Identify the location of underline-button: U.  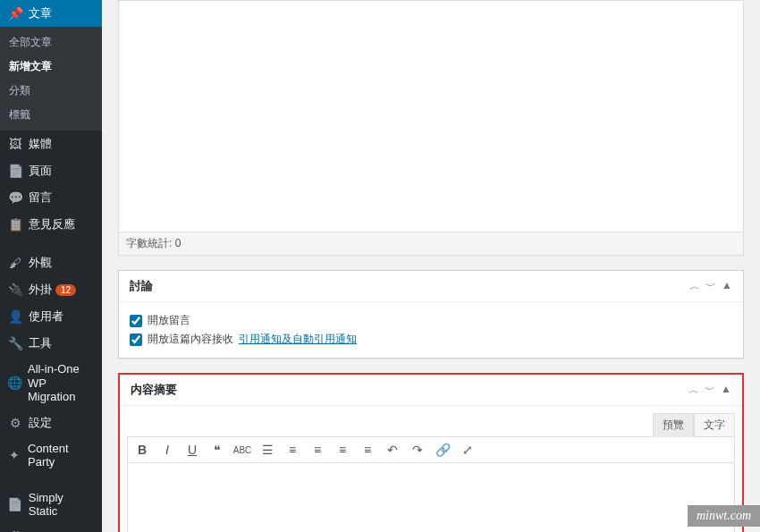
(192, 450).